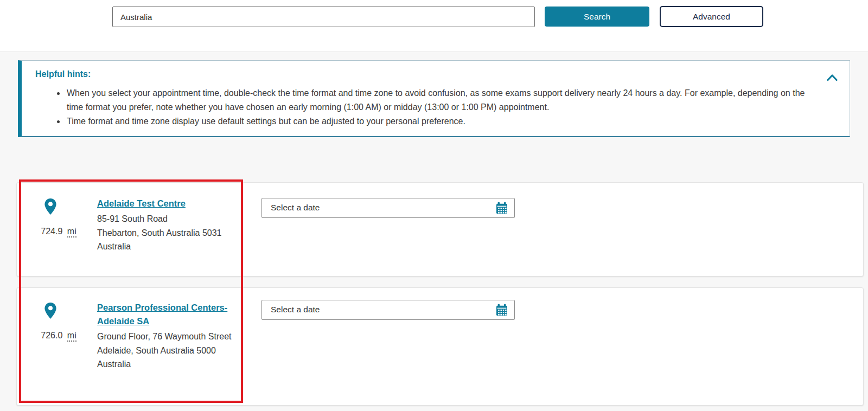 This screenshot has height=411, width=868. Describe the element at coordinates (63, 74) in the screenshot. I see `hints-title: Helpful hints:` at that location.